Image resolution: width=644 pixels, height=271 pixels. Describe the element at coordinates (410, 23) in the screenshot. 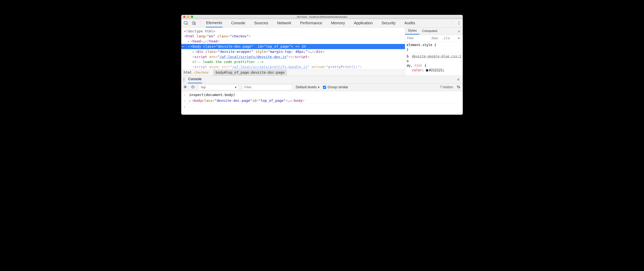

I see `tab-audits: Audits` at that location.